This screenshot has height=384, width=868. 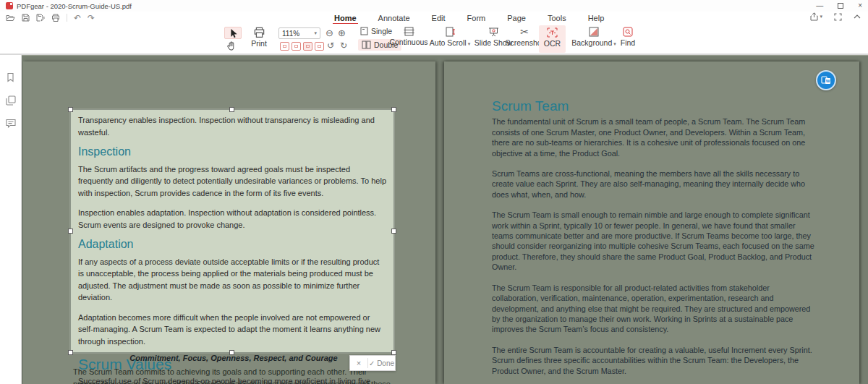 I want to click on ribbon-toolbar: Print 111% ▾ ⊖ ⊕ ↺ ↻ Single Double Conti…, so click(x=434, y=39).